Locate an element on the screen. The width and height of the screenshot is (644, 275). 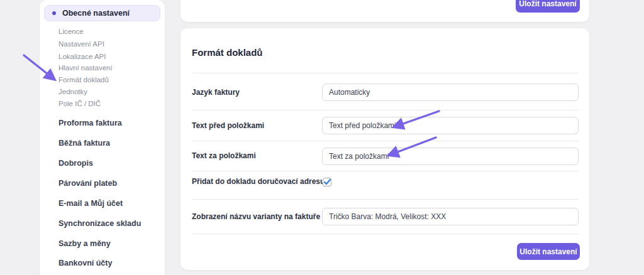
sidebar-item-dobropis: Dobropis is located at coordinates (75, 163).